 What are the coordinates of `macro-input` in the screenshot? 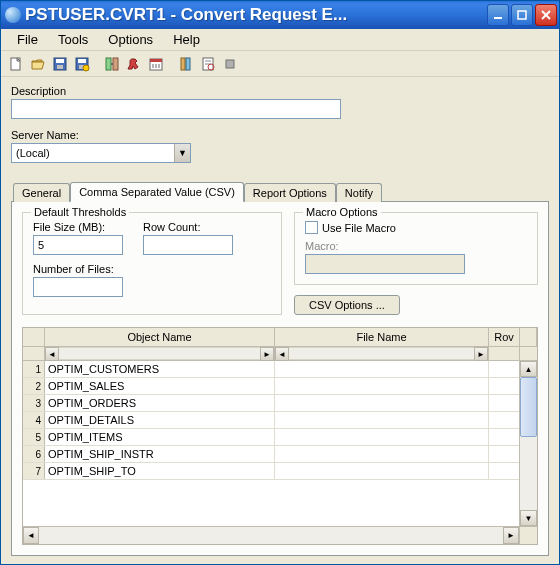 It's located at (385, 264).